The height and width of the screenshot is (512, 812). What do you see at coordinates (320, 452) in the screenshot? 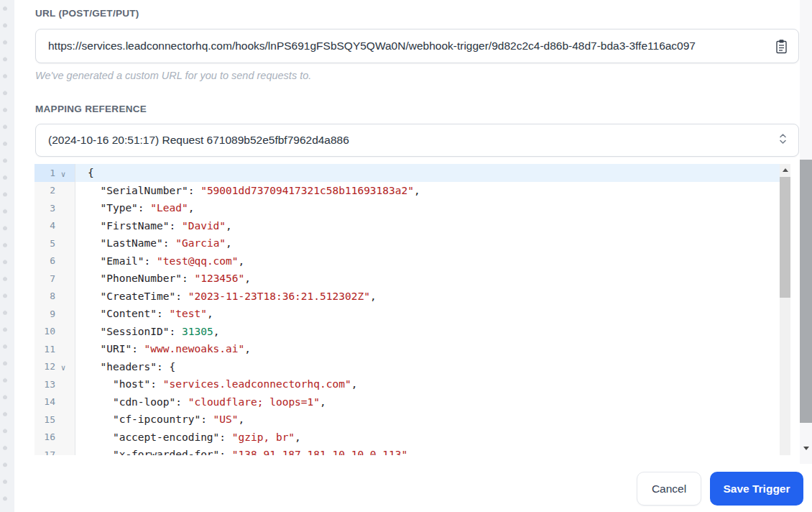
I see `json-string-value: "138.91.187.181,10.10.0.113"` at bounding box center [320, 452].